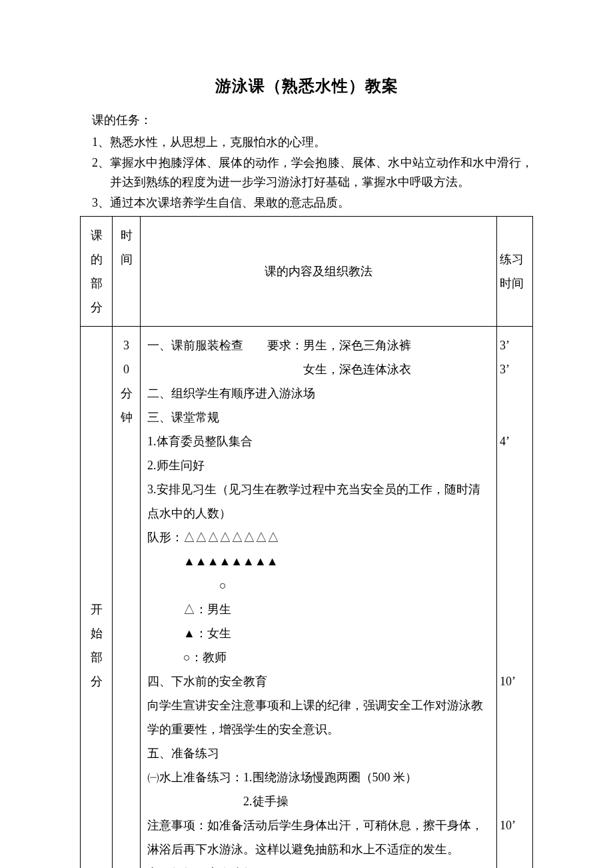 The height and width of the screenshot is (868, 613). What do you see at coordinates (318, 681) in the screenshot?
I see `content-line: 四、下水前的安全教育` at bounding box center [318, 681].